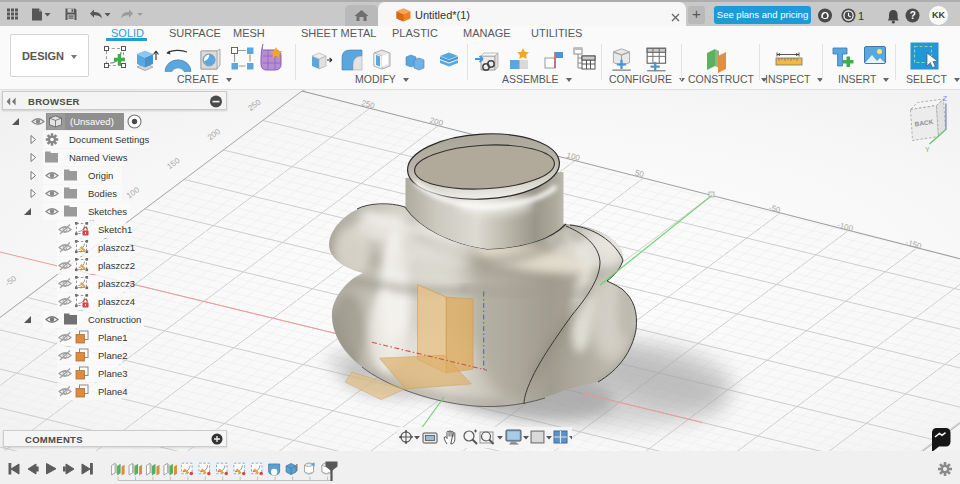 The image size is (960, 484). What do you see at coordinates (861, 16) in the screenshot?
I see `svg-text: 1` at bounding box center [861, 16].